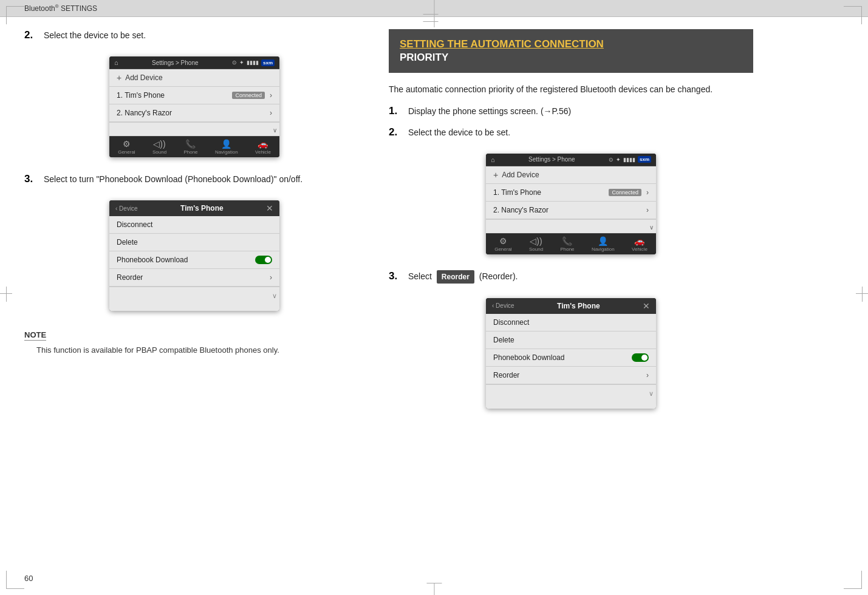 The image size is (868, 595). Describe the element at coordinates (126, 144) in the screenshot. I see `gear-icon-left: ⚙` at that location.